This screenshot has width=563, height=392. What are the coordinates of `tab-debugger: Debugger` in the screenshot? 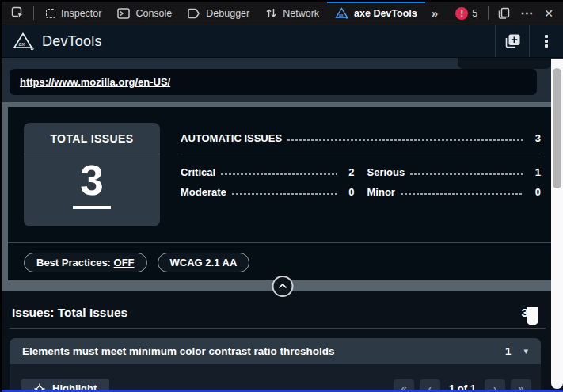 It's located at (219, 13).